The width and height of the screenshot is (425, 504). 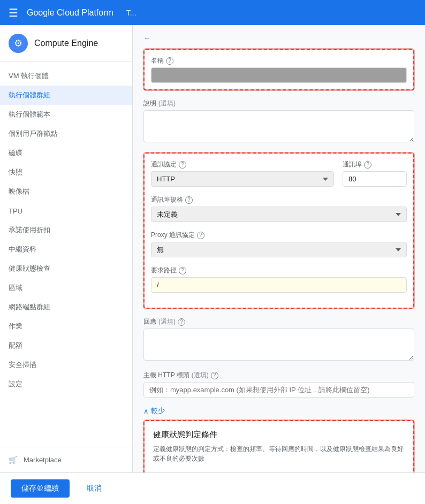 I want to click on host-header-help-icon: ?, so click(x=215, y=376).